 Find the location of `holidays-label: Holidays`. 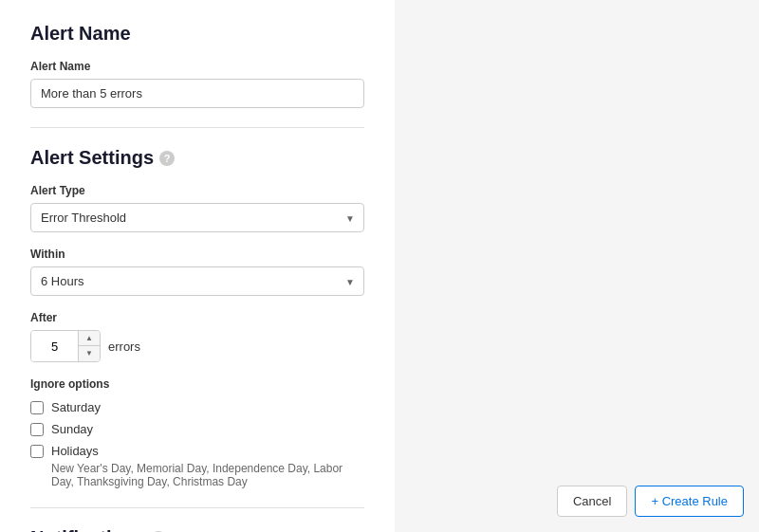

holidays-label: Holidays is located at coordinates (75, 451).